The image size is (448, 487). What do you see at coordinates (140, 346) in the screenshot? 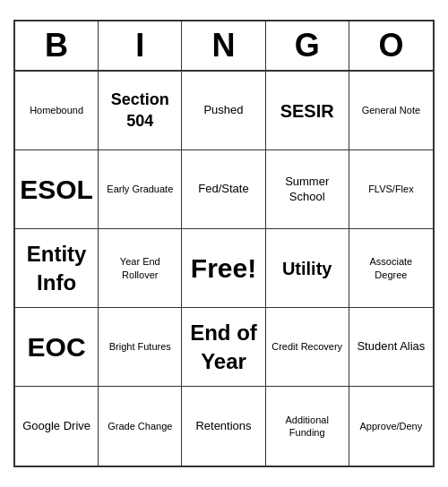
I see `cell-label: Bright Futures` at bounding box center [140, 346].